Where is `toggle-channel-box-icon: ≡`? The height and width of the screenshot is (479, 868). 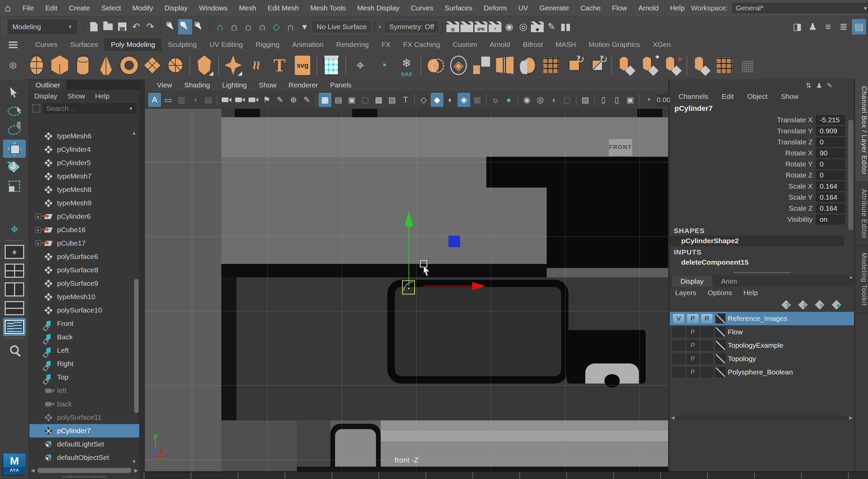
toggle-channel-box-icon: ≡ is located at coordinates (828, 27).